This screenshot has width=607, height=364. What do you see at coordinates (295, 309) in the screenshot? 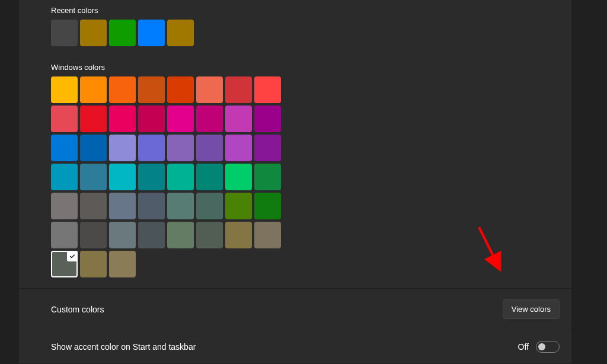
I see `custom-colors-row: Custom colors View colors` at bounding box center [295, 309].